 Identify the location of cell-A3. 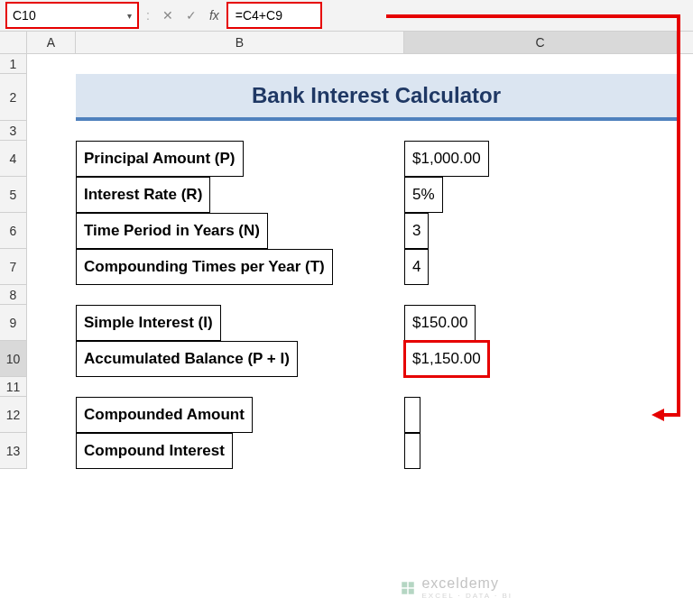
(51, 131).